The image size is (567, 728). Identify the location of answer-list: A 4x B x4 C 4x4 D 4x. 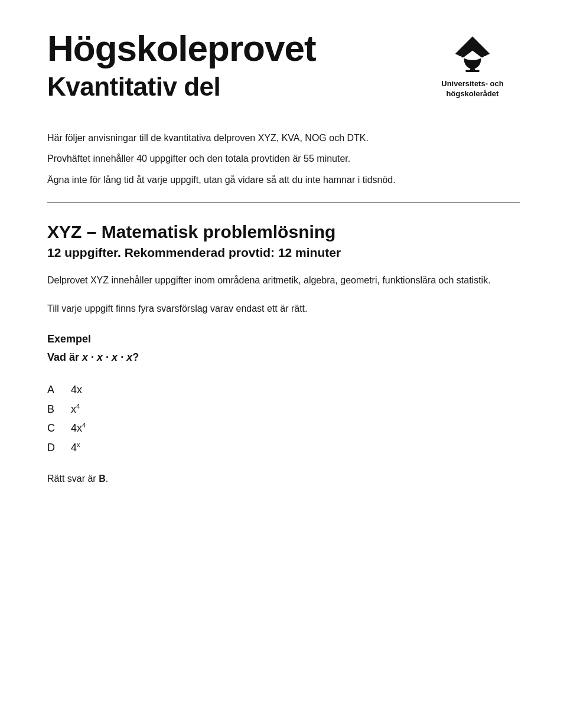
(284, 419).